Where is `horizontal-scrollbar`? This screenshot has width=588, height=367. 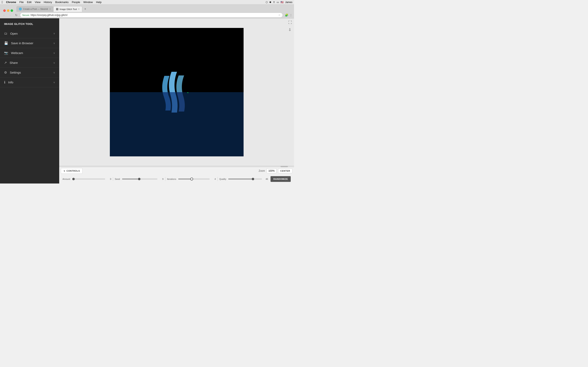 horizontal-scrollbar is located at coordinates (177, 167).